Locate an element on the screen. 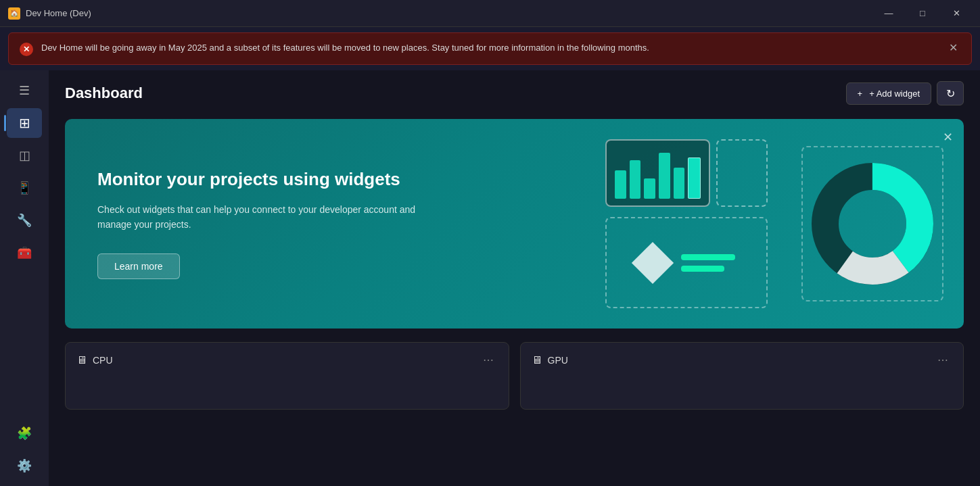 This screenshot has height=486, width=980. cpu-icon: 🖥 is located at coordinates (82, 360).